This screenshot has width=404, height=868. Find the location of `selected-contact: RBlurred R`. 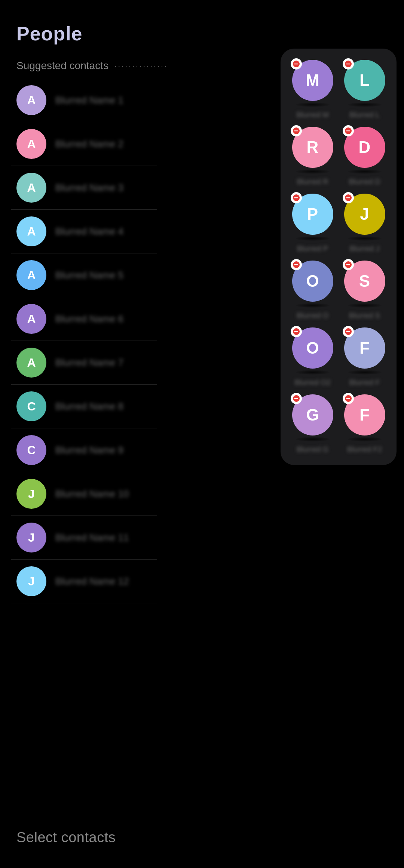

selected-contact: RBlurred R is located at coordinates (313, 156).